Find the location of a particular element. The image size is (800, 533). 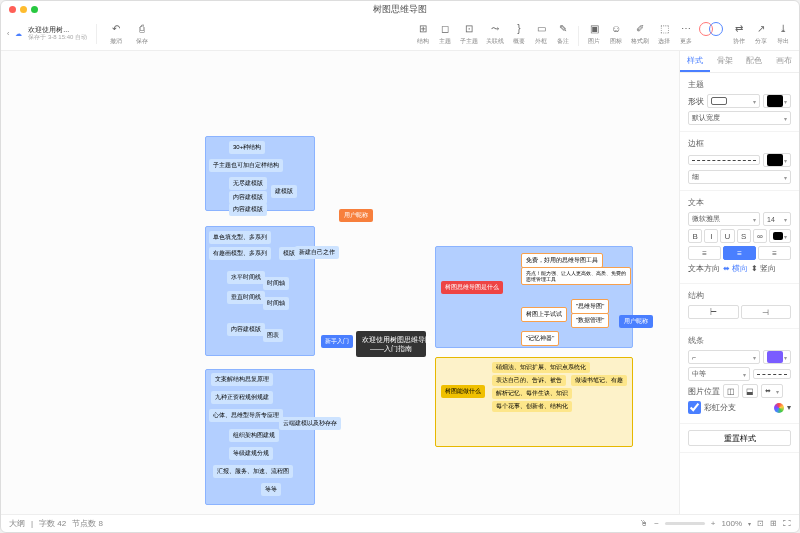

pos-2-button: ⬓ is located at coordinates (750, 391).